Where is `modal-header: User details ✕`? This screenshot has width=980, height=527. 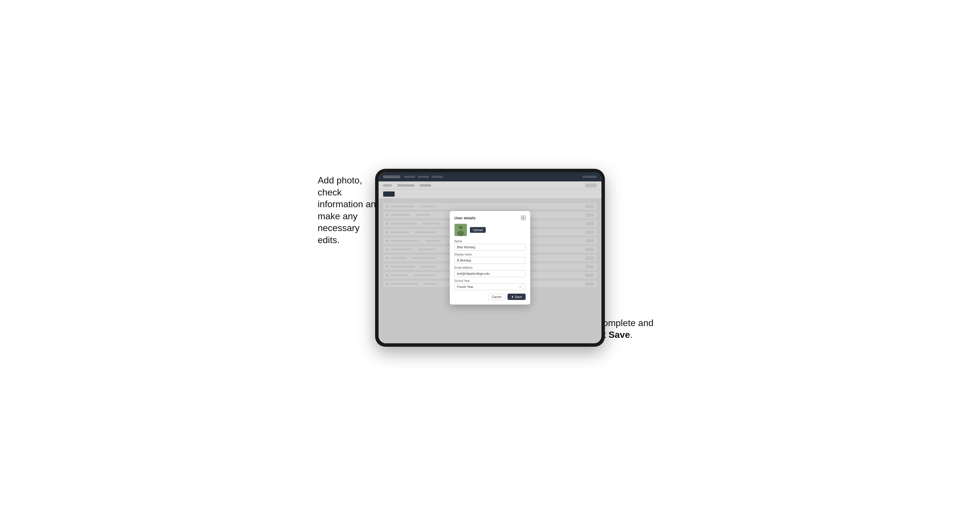 modal-header: User details ✕ is located at coordinates (490, 218).